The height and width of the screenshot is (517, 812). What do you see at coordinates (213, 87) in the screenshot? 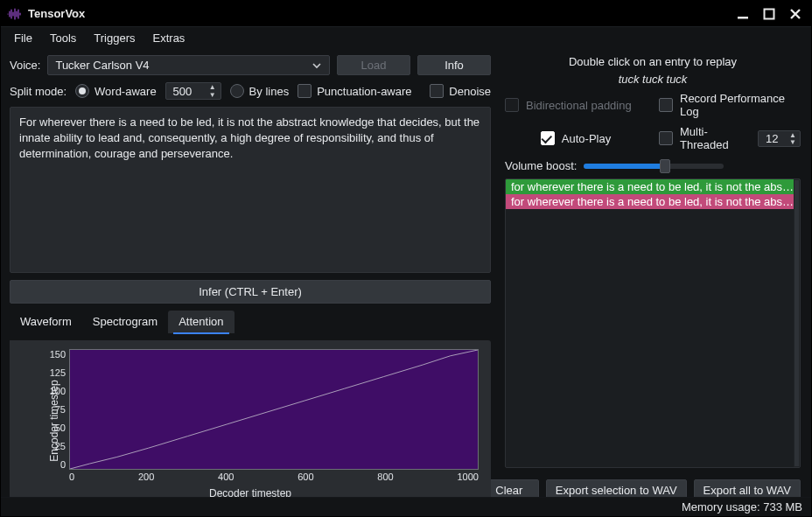
I see `chevron-up-icon: ▲` at bounding box center [213, 87].